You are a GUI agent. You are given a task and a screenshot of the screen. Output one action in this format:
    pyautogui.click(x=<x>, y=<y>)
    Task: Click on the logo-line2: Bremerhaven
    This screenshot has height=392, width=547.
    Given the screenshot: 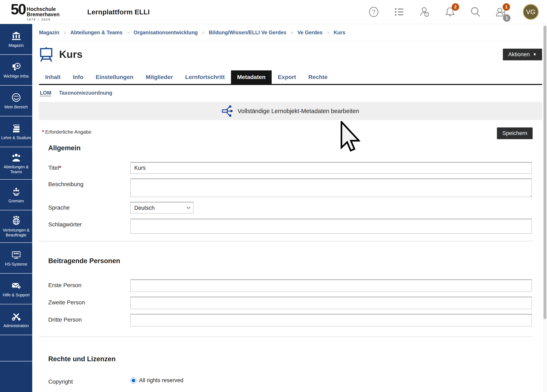 What is the action you would take?
    pyautogui.click(x=43, y=14)
    